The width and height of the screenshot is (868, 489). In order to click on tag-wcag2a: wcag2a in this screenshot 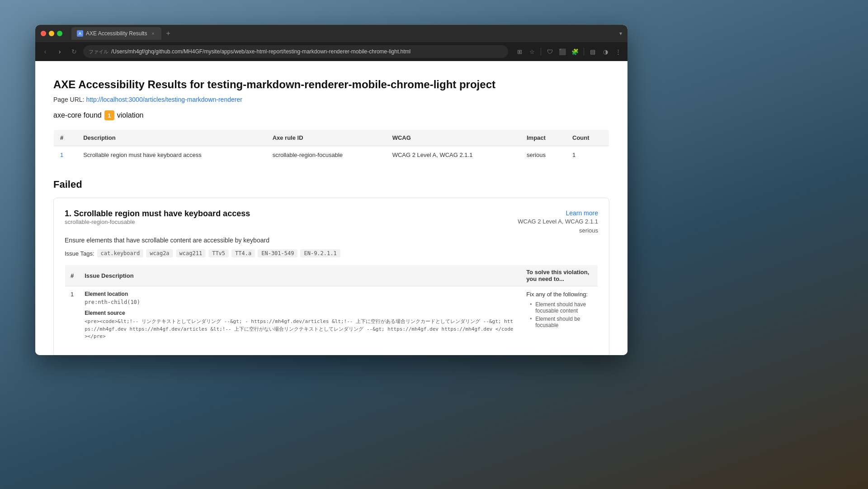, I will do `click(159, 253)`.